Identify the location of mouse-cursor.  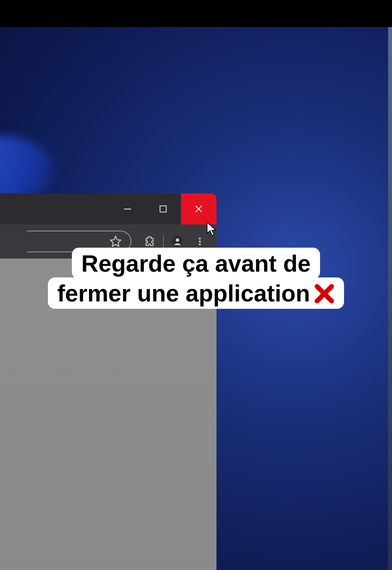
(212, 229).